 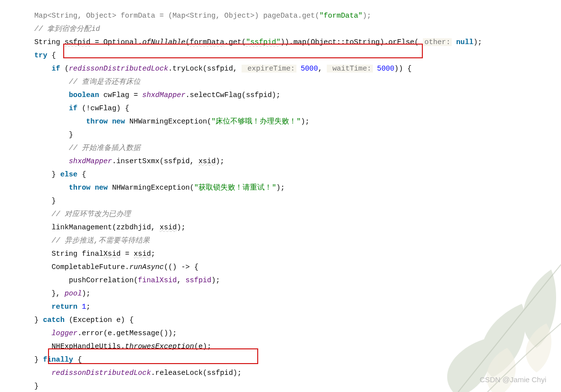 I want to click on code-line: try {, so click(x=45, y=55).